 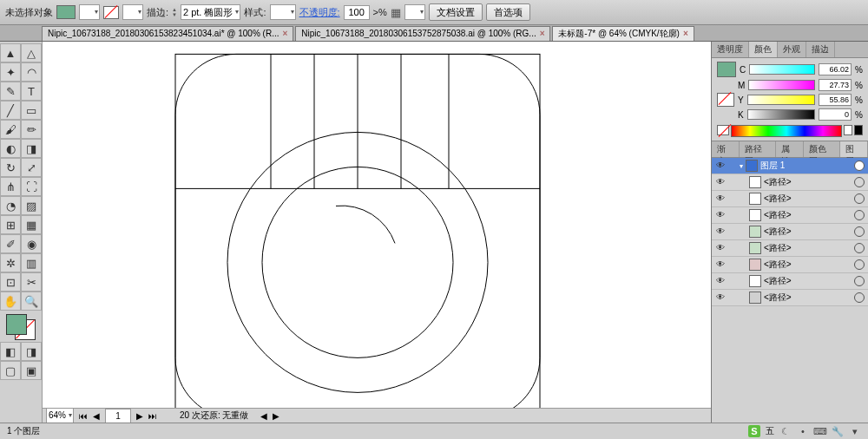 I want to click on fill-stroke-swatches, so click(x=21, y=327).